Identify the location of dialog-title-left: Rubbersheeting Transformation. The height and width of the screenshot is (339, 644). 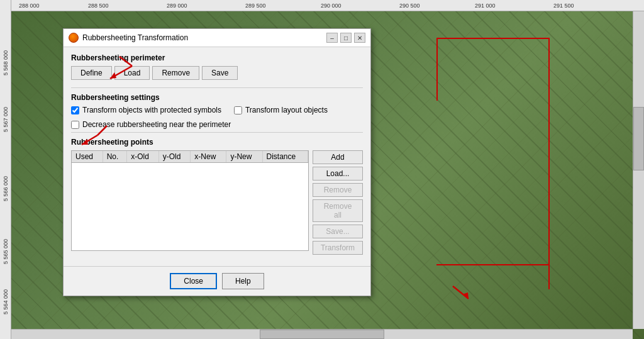
(128, 38).